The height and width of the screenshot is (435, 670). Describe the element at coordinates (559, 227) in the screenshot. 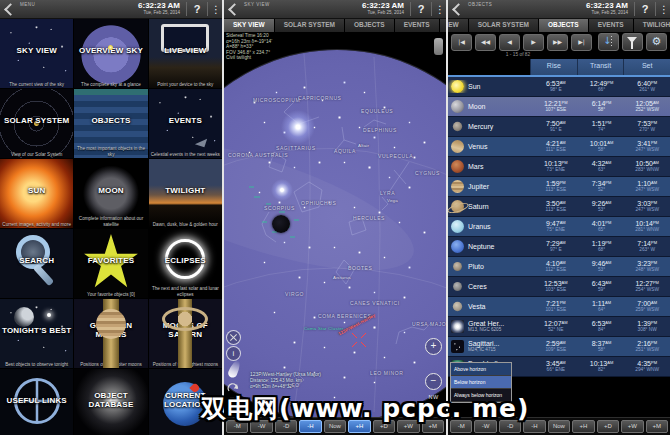

I see `object-row-uranus: Uranus9:47AM75° ENE4:01PM65°10:14PM281° …` at that location.